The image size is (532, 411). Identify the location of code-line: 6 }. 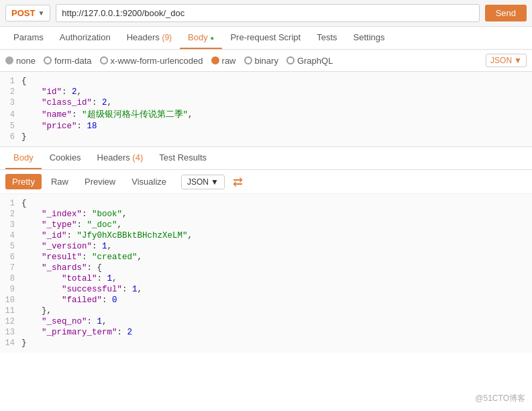
(266, 137).